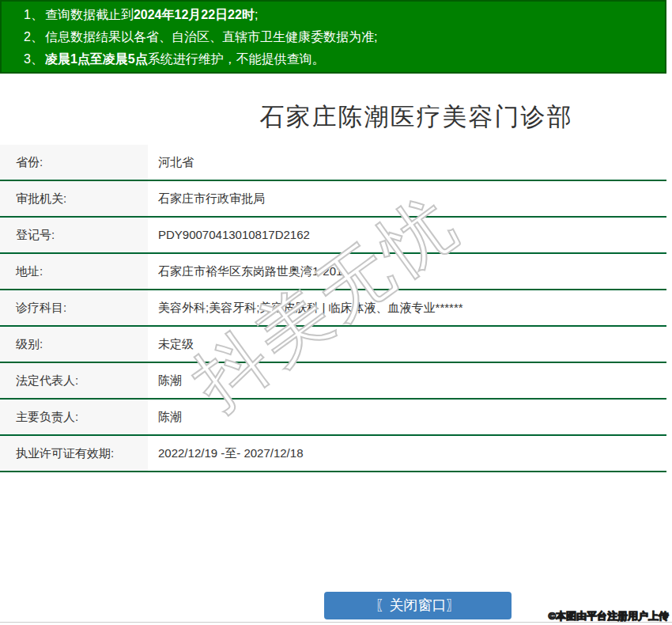 This screenshot has width=672, height=625. What do you see at coordinates (74, 271) in the screenshot?
I see `row-label: 地址:` at bounding box center [74, 271].